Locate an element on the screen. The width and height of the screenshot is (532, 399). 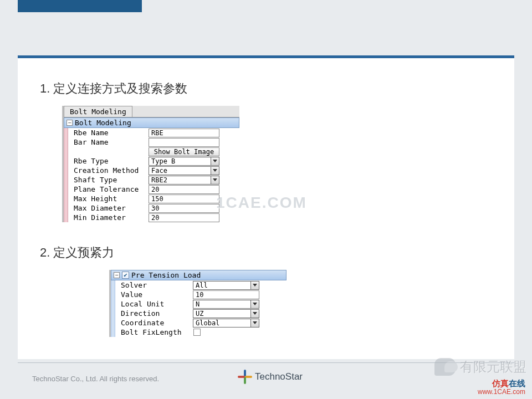
label-direction: Direction is located at coordinates (154, 314).